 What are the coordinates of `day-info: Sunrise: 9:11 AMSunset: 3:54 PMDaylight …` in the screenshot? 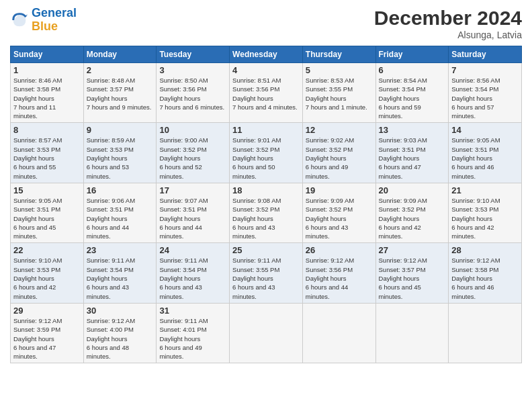 It's located at (111, 278).